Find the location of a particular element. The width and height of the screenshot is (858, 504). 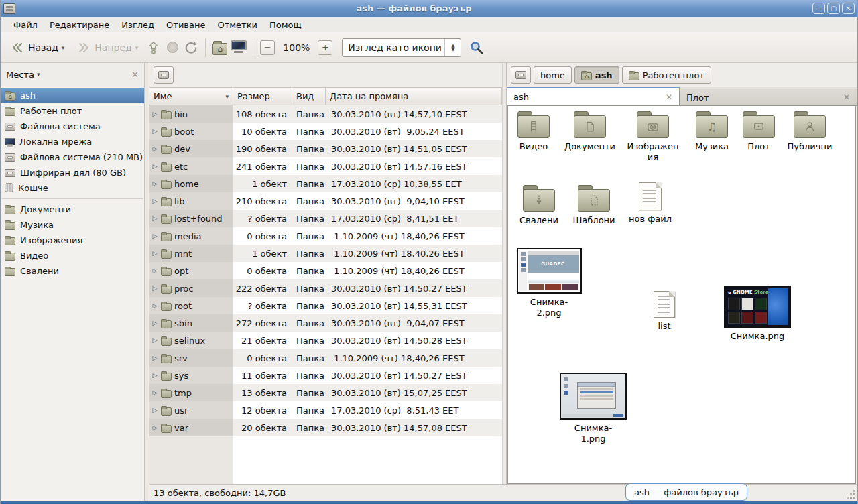

table-row: ▷ srv 0 обекта Папка 1.10.2009 (чт) 18,4… is located at coordinates (326, 358).